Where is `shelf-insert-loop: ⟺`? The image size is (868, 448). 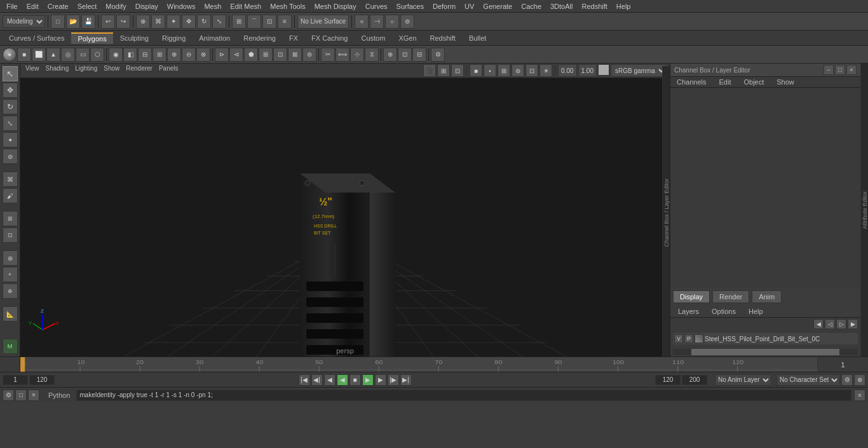 shelf-insert-loop: ⟺ is located at coordinates (342, 55).